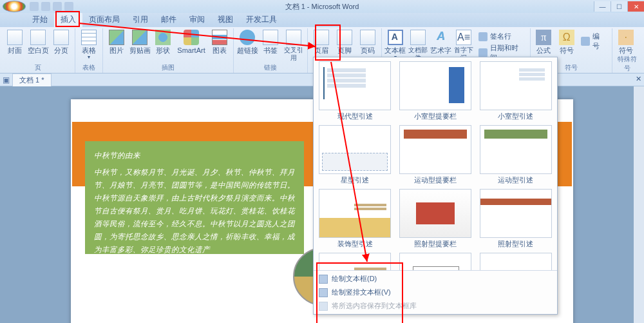 The width and height of the screenshot is (644, 323). What do you see at coordinates (194, 211) in the screenshot?
I see `green-body: 中秋节，又称祭月节、月光诞、月夕、秋节、仲秋节、拜月节、月娘节、月亮节、团圆节等…` at bounding box center [194, 211].